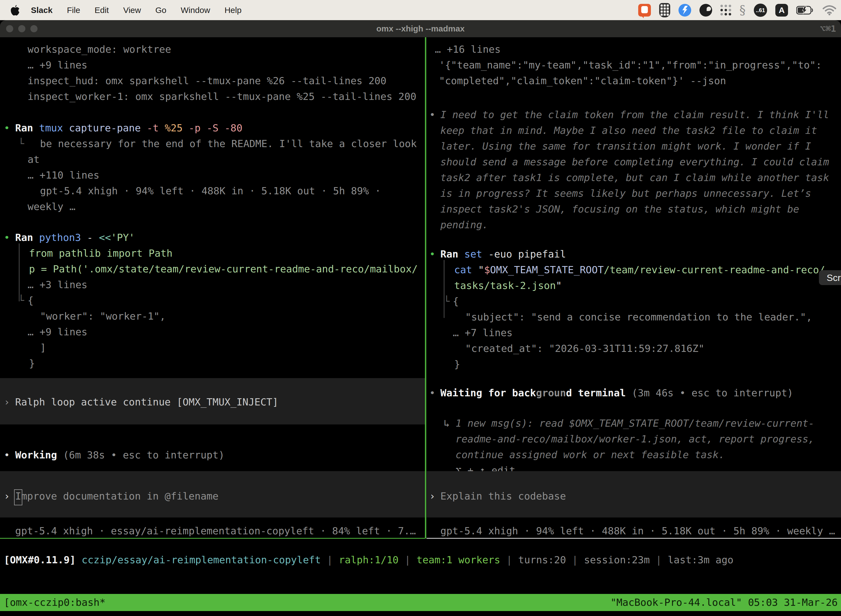 The image size is (841, 616). I want to click on menu-bar-status-icons: §..61A, so click(737, 10).